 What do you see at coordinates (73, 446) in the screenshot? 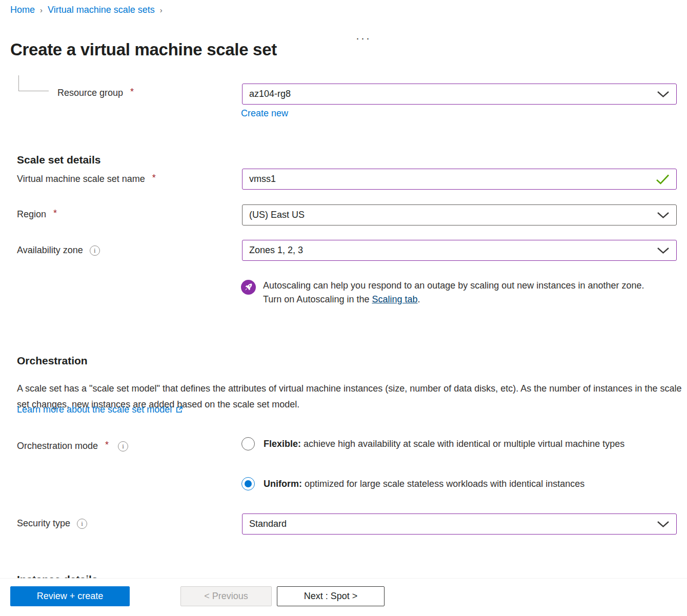
I see `orchestration-mode-label: Orchestration mode*` at bounding box center [73, 446].